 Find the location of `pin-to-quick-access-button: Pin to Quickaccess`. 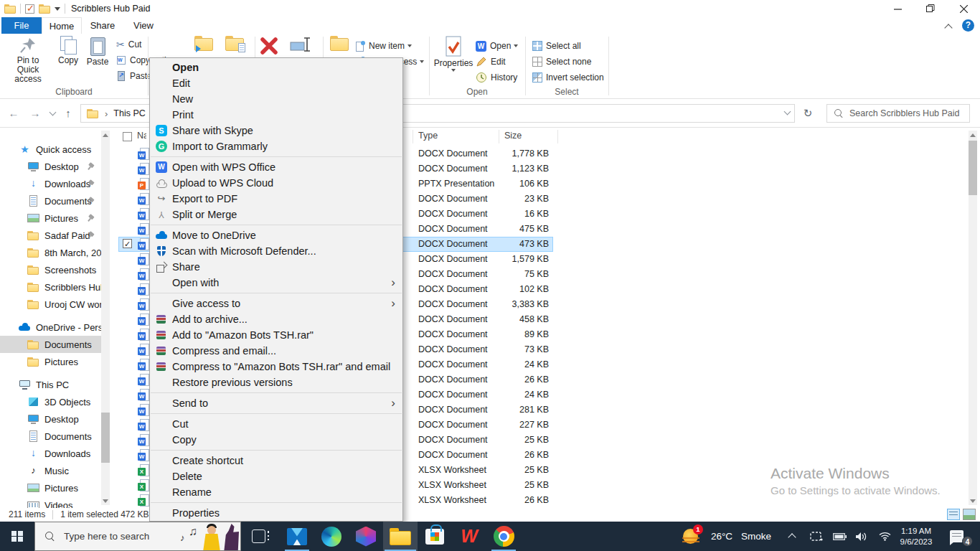

pin-to-quick-access-button: Pin to Quickaccess is located at coordinates (28, 60).